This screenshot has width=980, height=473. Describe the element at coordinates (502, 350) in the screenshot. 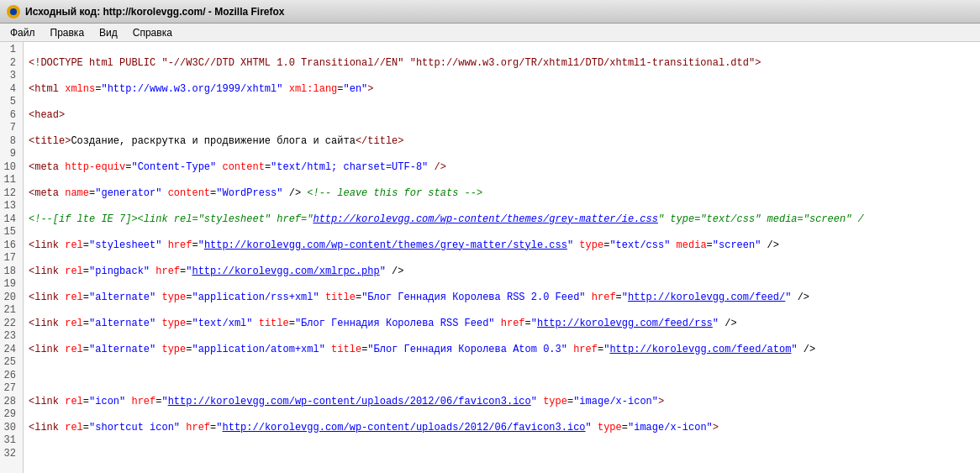

I see `line-12: <link rel="alternate" type="application/…` at that location.